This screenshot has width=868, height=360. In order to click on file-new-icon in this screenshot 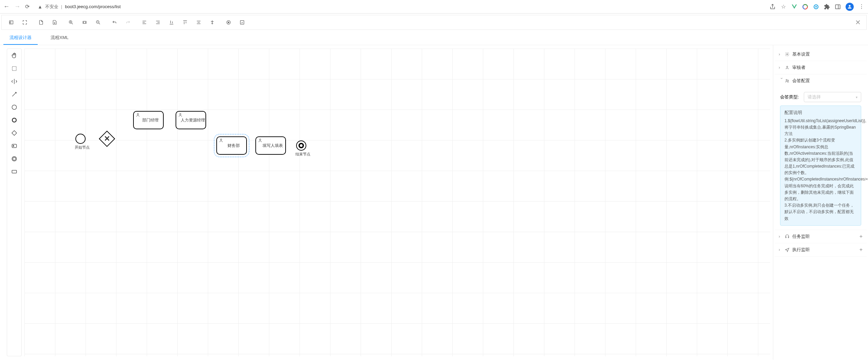, I will do `click(41, 22)`.